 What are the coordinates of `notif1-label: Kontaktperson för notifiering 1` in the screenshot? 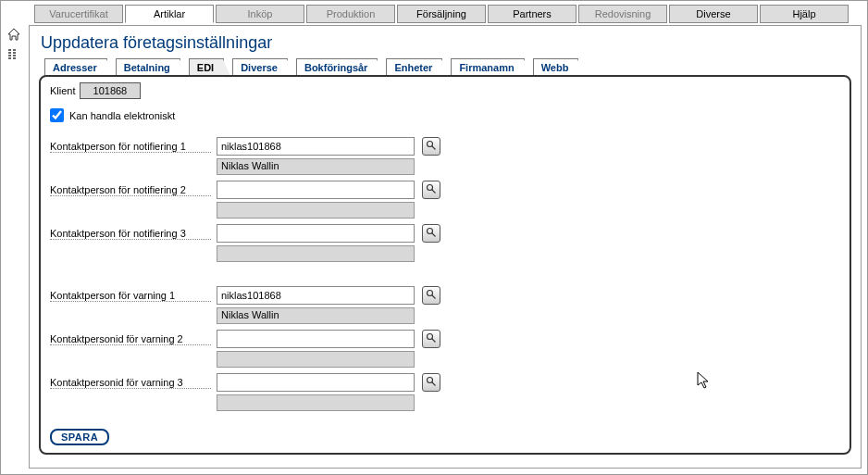 It's located at (130, 144).